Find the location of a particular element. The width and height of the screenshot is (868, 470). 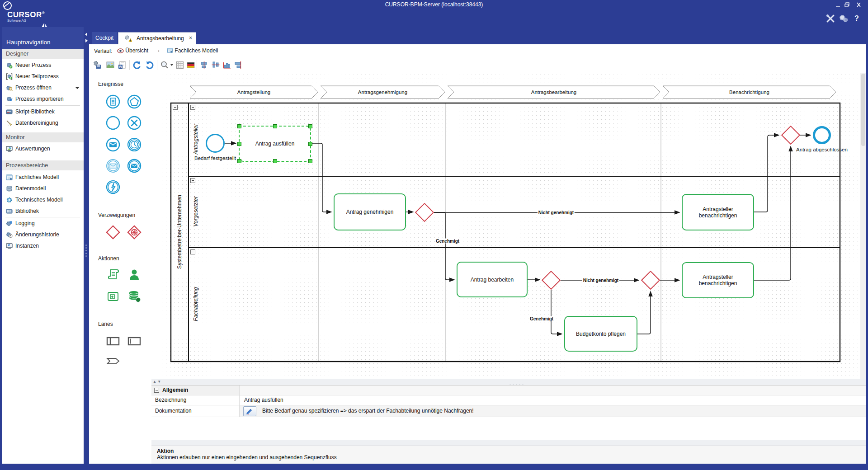

svg-text: W is located at coordinates (121, 67).